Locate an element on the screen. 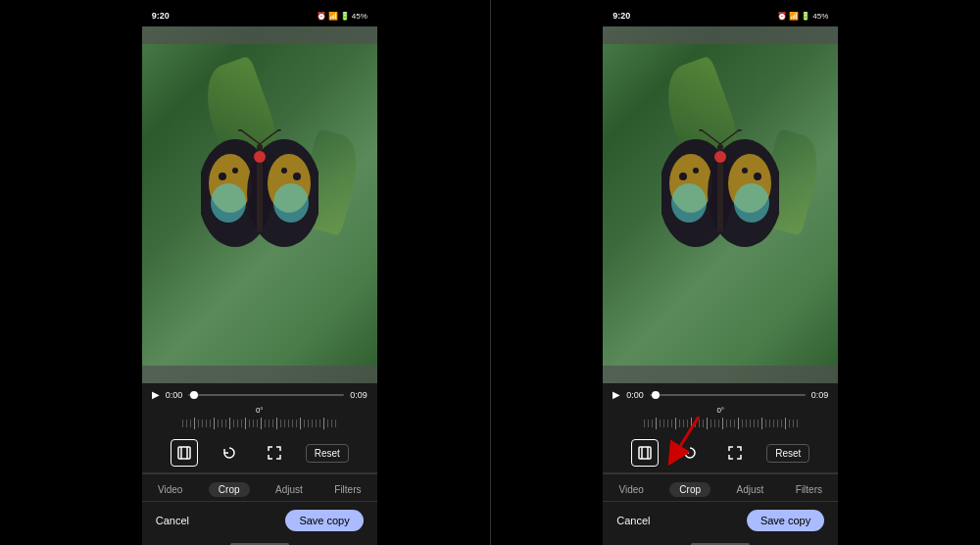  right-cancel-button: Cancel is located at coordinates (633, 520).